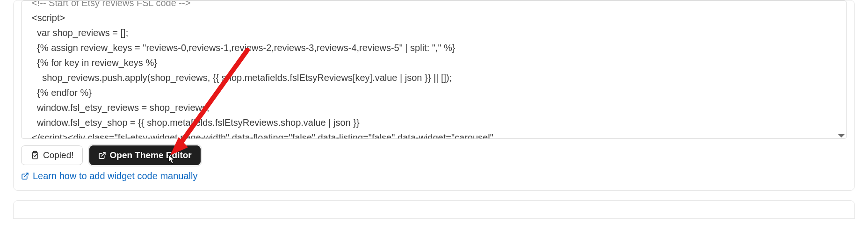 The width and height of the screenshot is (868, 246). I want to click on code-line: {% assign review_keys = "reviews-0,revie…, so click(436, 48).